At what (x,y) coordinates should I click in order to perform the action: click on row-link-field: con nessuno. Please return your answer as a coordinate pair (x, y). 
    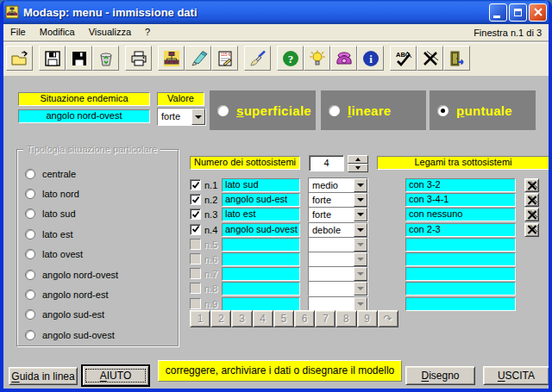
    Looking at the image, I should click on (461, 215).